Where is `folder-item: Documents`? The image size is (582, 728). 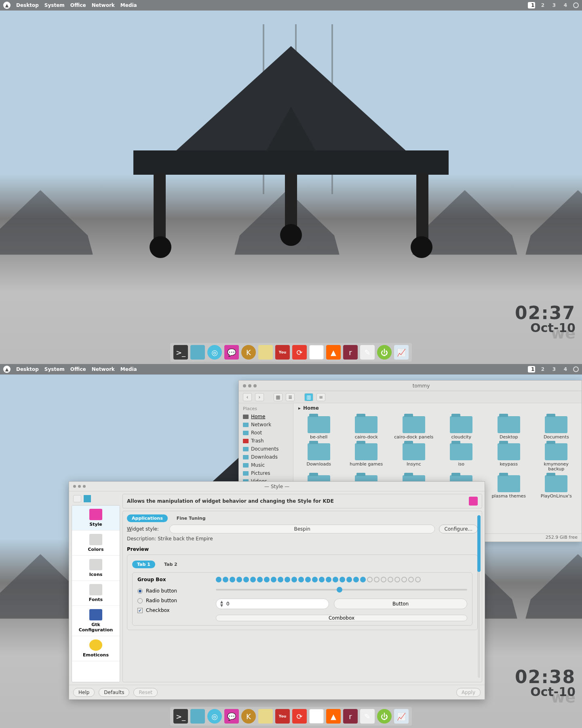 folder-item: Documents is located at coordinates (557, 428).